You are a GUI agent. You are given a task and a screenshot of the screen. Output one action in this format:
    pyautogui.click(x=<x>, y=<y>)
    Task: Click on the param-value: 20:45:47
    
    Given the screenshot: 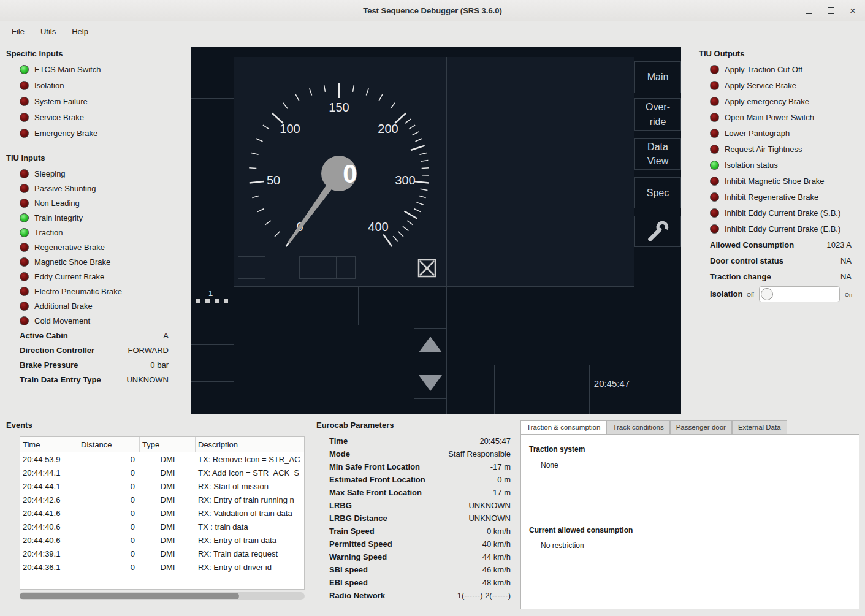 What is the action you would take?
    pyautogui.click(x=495, y=441)
    